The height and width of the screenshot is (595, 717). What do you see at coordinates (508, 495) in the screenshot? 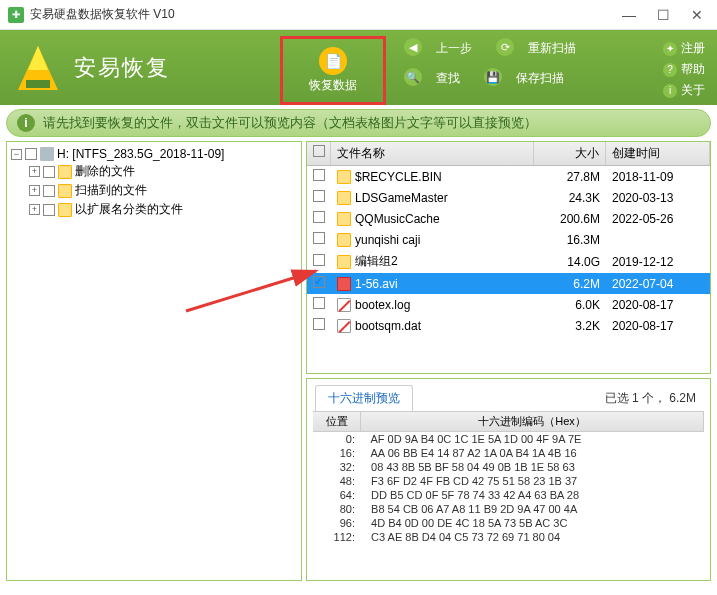
I see `hex-row: 64: DD B5 CD 0F 5F 78 74 33 42 A4 63 BA …` at bounding box center [508, 495].